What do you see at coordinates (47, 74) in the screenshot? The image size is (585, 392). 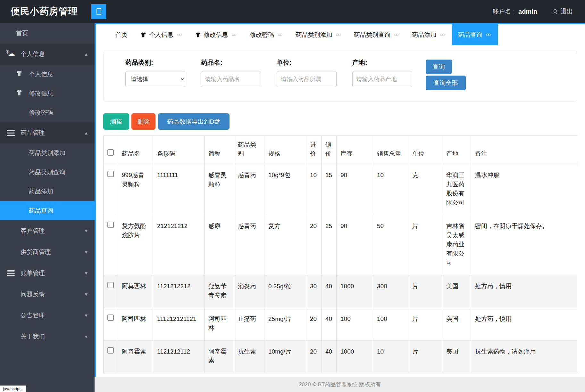 I see `sidebar-item-profile: 个人信息` at bounding box center [47, 74].